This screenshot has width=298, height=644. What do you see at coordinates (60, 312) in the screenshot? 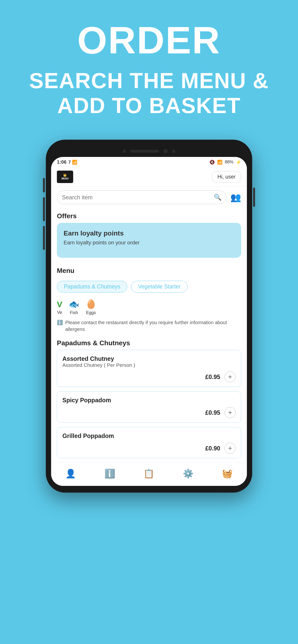
I see `allergen-vegan-label: Ve` at bounding box center [60, 312].